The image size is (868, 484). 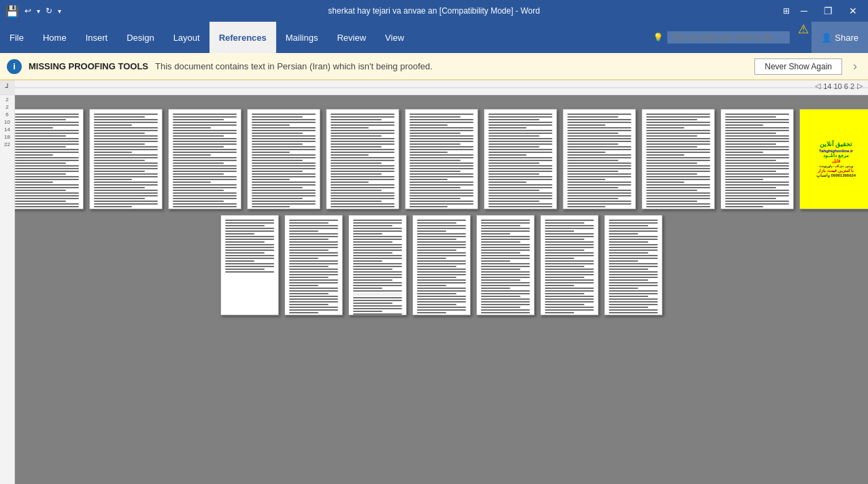 I want to click on ad-phone: 09981366624 واتساپ, so click(x=836, y=175).